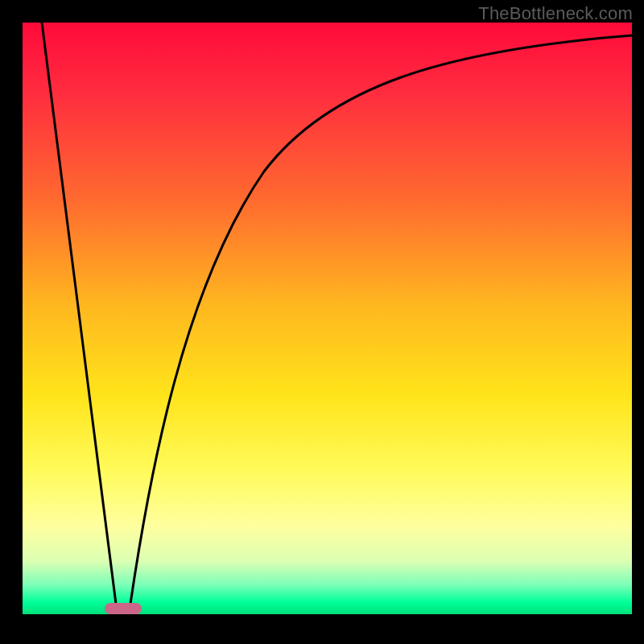 This screenshot has height=644, width=644. What do you see at coordinates (555, 14) in the screenshot?
I see `watermark-text: TheBottleneck.com` at bounding box center [555, 14].